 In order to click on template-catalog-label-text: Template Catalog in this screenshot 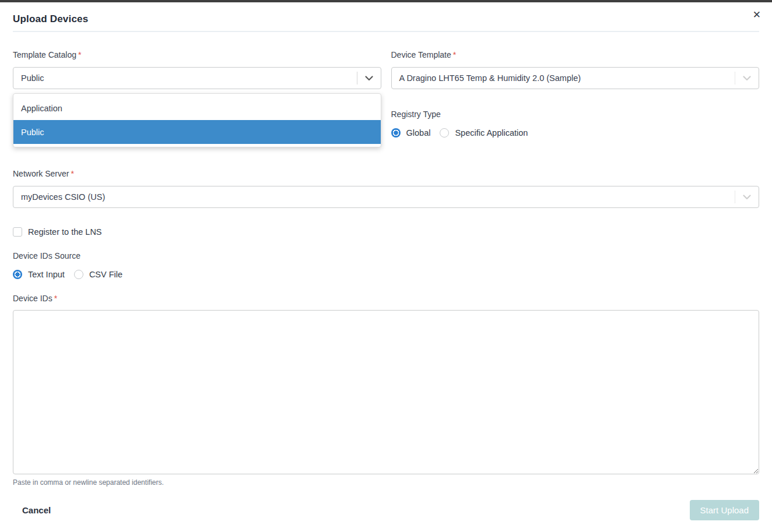, I will do `click(44, 55)`.